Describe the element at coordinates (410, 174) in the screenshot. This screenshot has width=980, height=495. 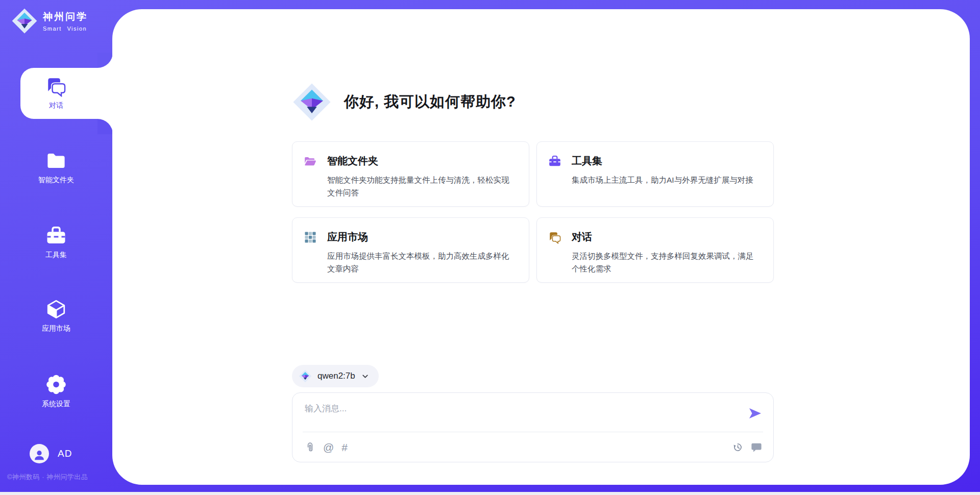
I see `card-smart-folder: 智能文件夹 智能文件夹功能支持批量文件上传与清洗，轻松实现文件问答` at that location.